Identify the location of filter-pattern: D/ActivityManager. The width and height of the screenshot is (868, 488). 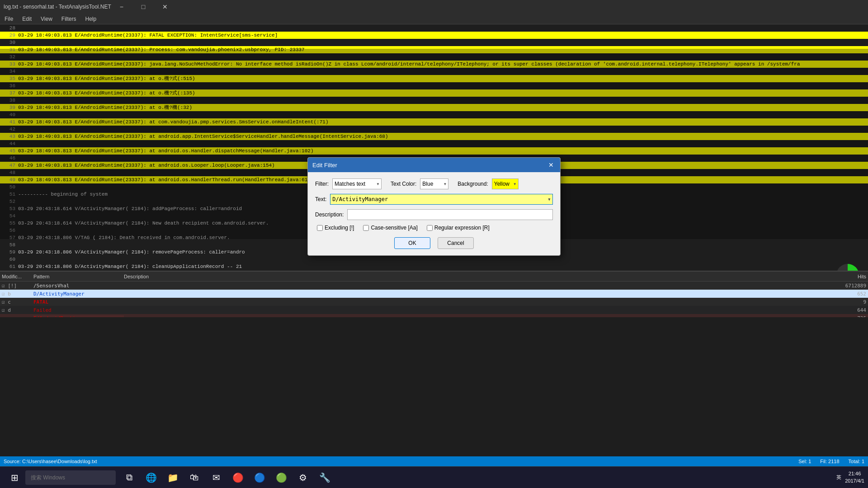
(79, 294).